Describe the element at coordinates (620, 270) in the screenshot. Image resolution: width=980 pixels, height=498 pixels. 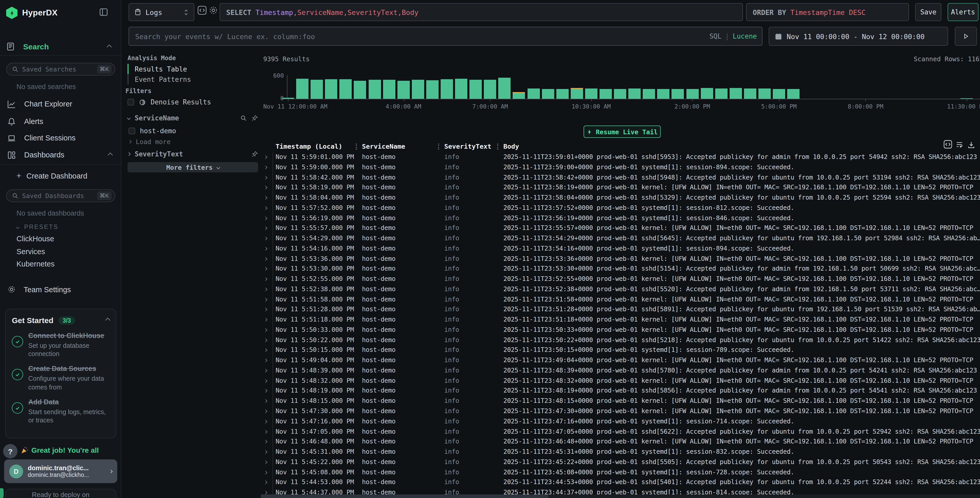
I see `table-row: Nov 11 5:53:30.000 PMhost-demoinfo2025-1…` at that location.